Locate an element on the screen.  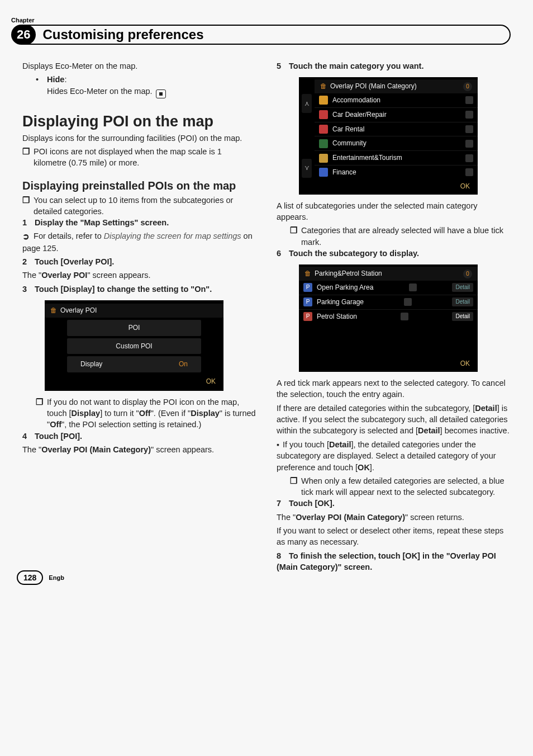
category-label: Finance is located at coordinates (344, 172).